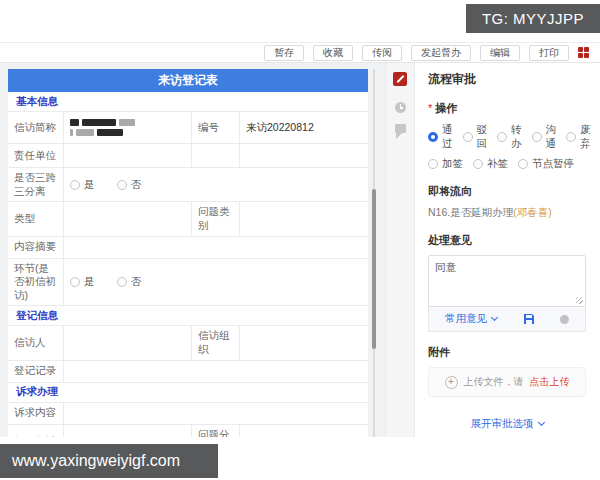  I want to click on radio-option: 沟通, so click(544, 137).